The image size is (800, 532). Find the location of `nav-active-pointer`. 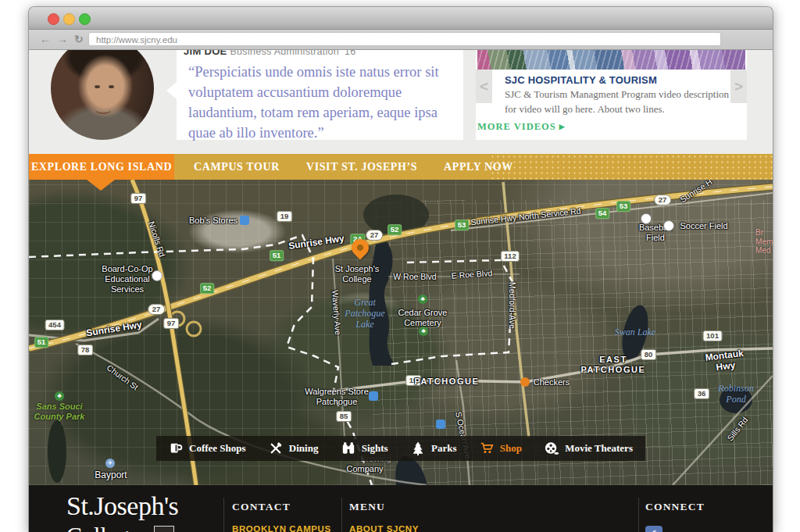

nav-active-pointer is located at coordinates (101, 185).